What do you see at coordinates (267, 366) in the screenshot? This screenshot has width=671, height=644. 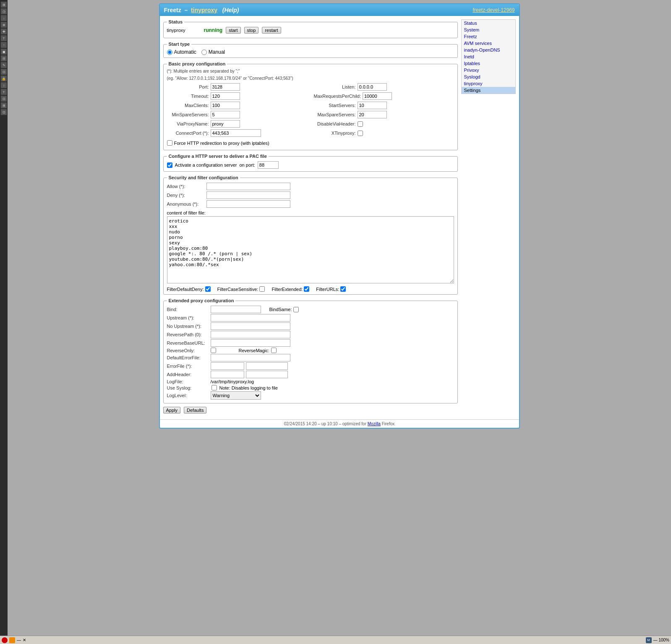 I see `error-file-input2` at bounding box center [267, 366].